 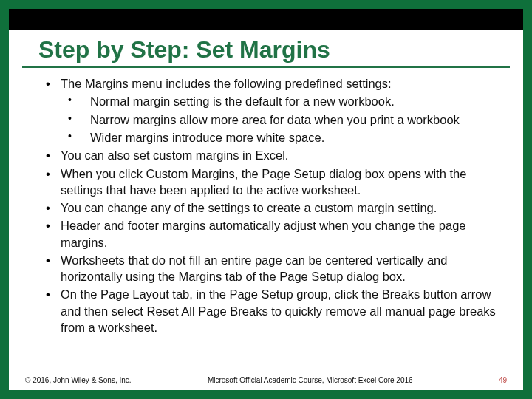 I want to click on bullet-item: The Margins menu includes the following …, so click(x=273, y=83).